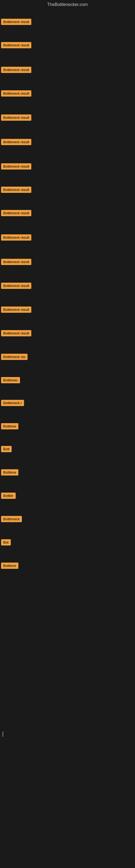  What do you see at coordinates (16, 262) in the screenshot?
I see `bottleneck-item-11: Bottleneck result` at bounding box center [16, 262].